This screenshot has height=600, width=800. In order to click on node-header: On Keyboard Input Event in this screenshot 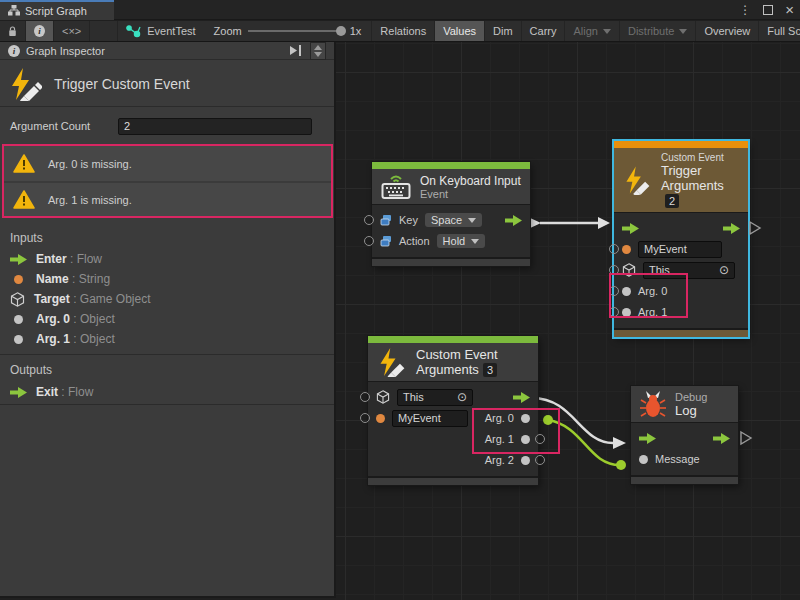, I will do `click(451, 186)`.